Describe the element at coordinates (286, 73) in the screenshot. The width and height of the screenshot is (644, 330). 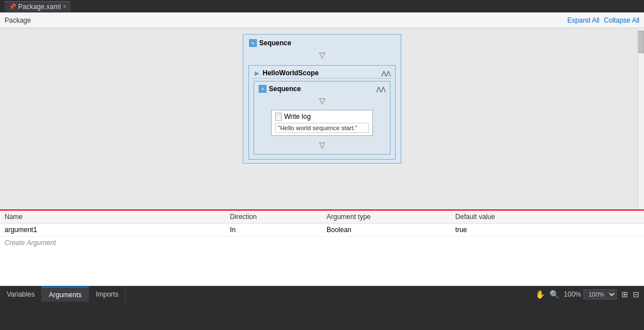
I see `scope-header-left: ▶ HelloWorldScope` at that location.